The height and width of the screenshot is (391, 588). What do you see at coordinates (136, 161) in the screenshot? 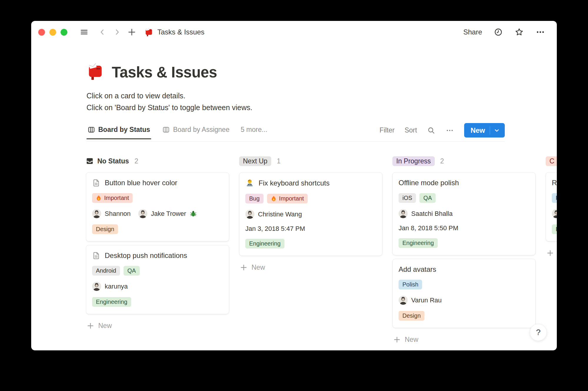
I see `column-count: 2` at bounding box center [136, 161].